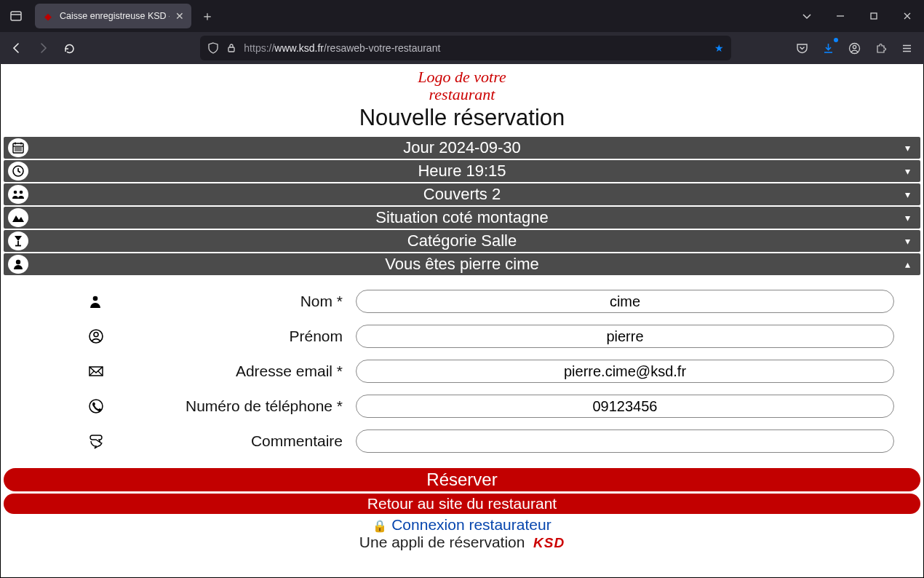 This screenshot has height=578, width=924. I want to click on window-maximize-button, so click(874, 16).